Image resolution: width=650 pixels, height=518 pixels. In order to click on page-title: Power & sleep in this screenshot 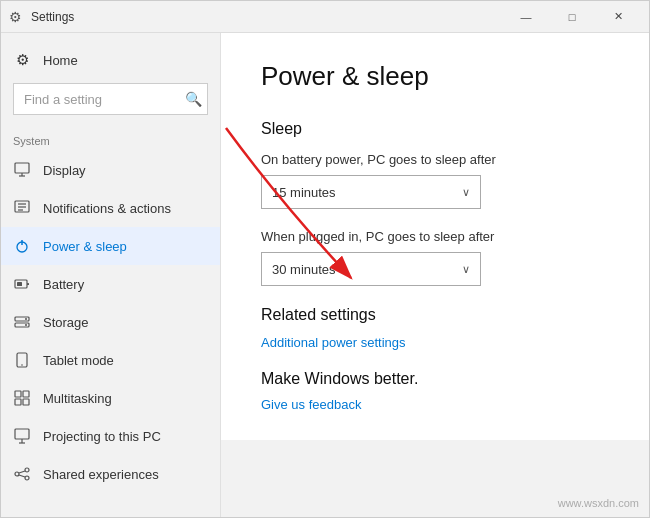, I will do `click(435, 76)`.